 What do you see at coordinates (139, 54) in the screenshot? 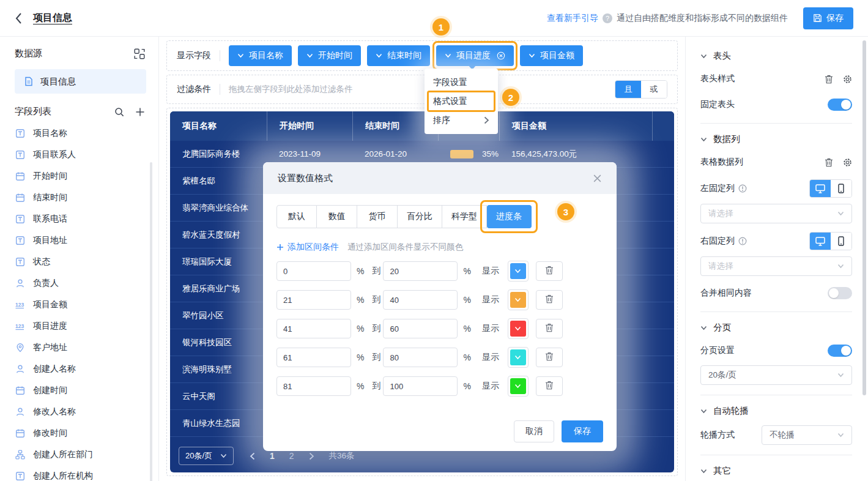
I see `switch-datasource-icon` at bounding box center [139, 54].